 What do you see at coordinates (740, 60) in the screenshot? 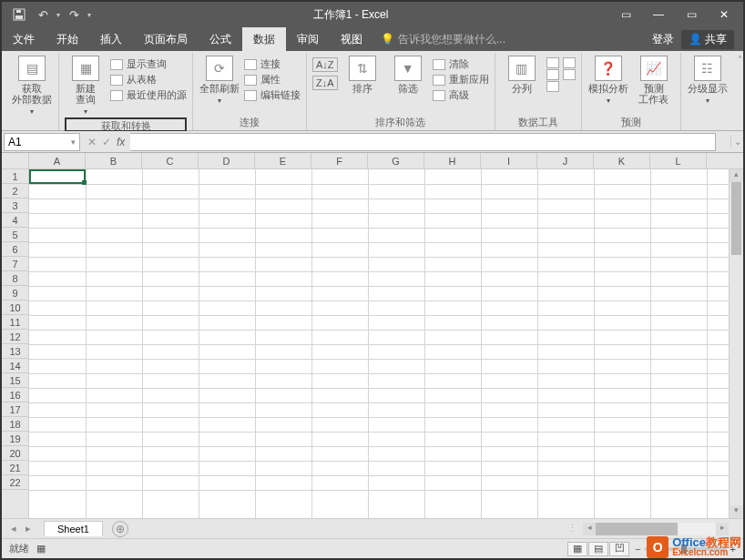
I see `collapse-ribbon-icon: ˄` at bounding box center [740, 60].